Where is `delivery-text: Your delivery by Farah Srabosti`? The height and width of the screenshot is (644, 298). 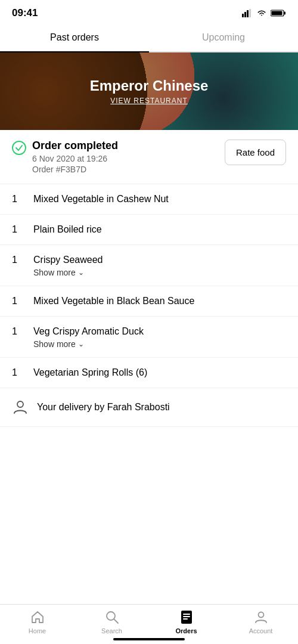 delivery-text: Your delivery by Farah Srabosti is located at coordinates (104, 407).